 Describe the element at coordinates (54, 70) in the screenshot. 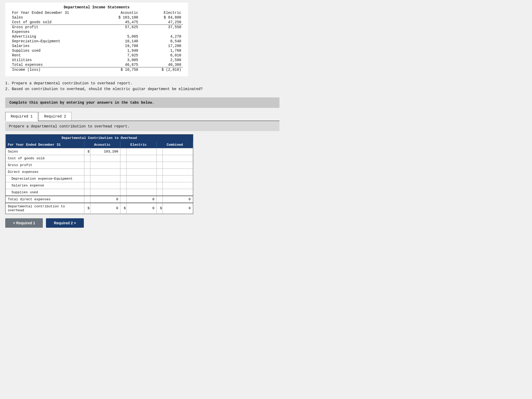

I see `income-row-label: Income (loss)` at that location.